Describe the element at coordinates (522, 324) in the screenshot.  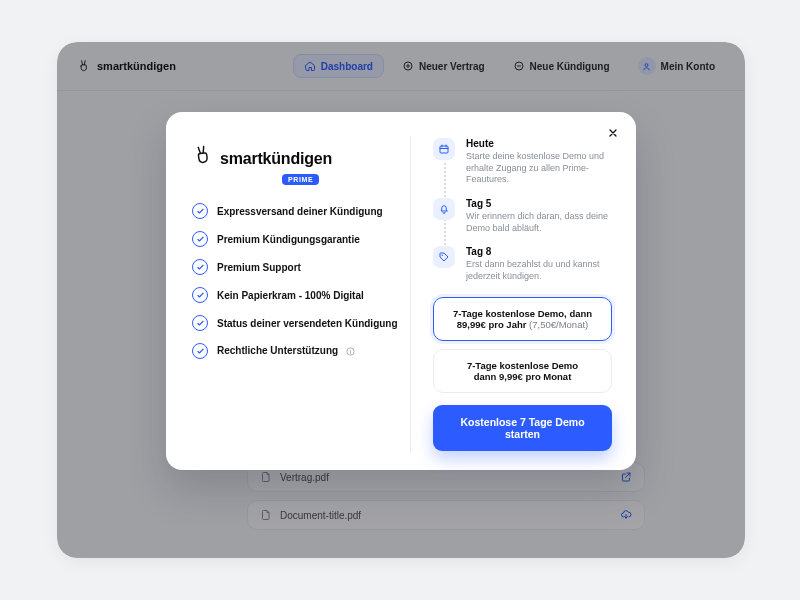
I see `plan-line2: 89,99€ pro Jahr (7,50€/Monat)` at that location.